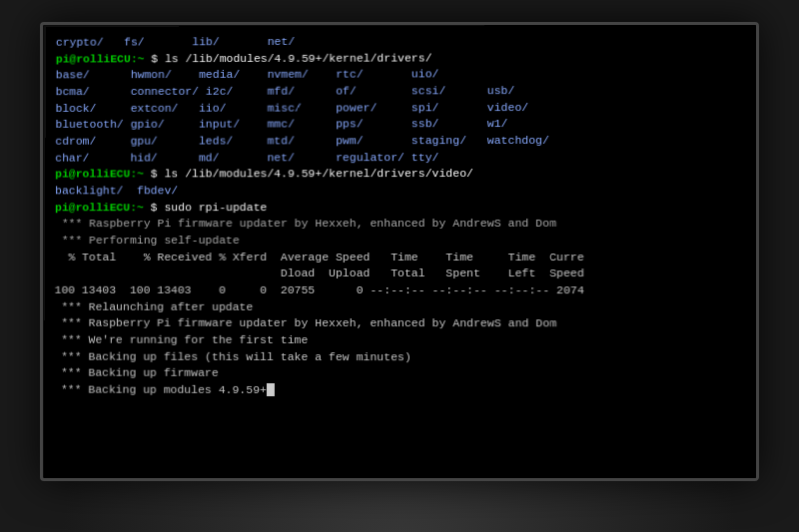 This screenshot has height=532, width=799. Describe the element at coordinates (401, 289) in the screenshot. I see `terminal-line: 100 13403 100 13403 0 0 20755 0 --:--:--…` at that location.